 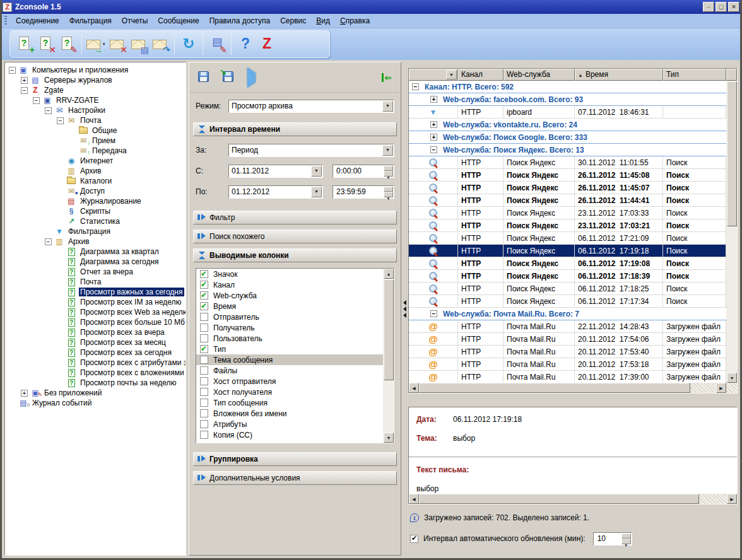 I want to click on save-button, so click(x=203, y=78).